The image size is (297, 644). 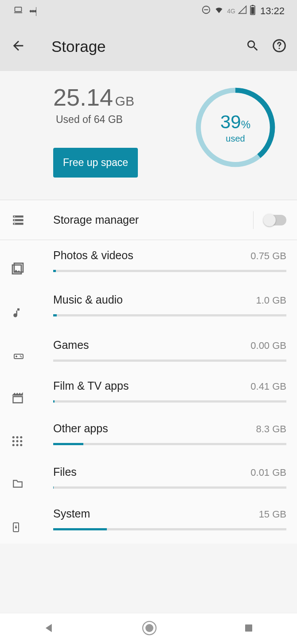 I want to click on nav-home-button, so click(x=149, y=629).